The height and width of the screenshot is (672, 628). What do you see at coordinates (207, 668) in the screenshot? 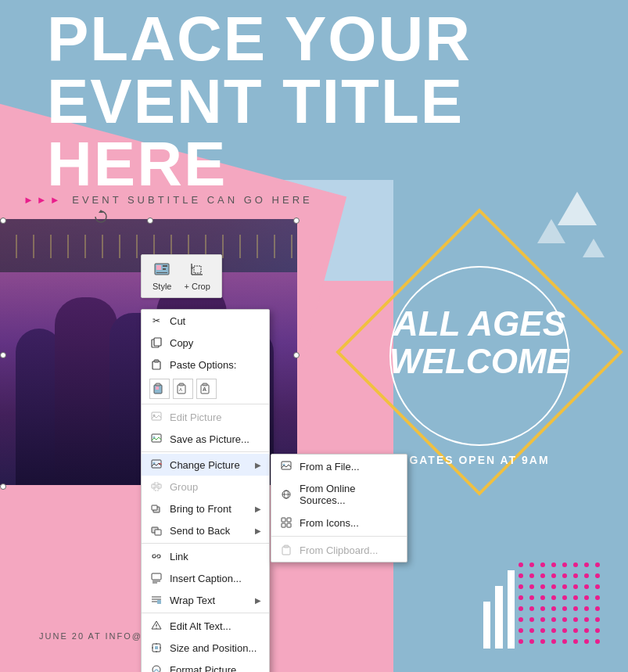
I see `format-picture-label: Format Picture...` at bounding box center [207, 668].